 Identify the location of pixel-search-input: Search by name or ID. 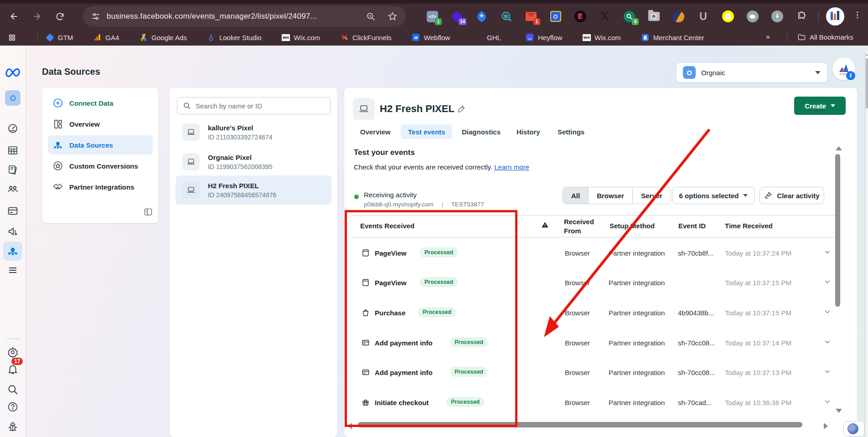
(253, 106).